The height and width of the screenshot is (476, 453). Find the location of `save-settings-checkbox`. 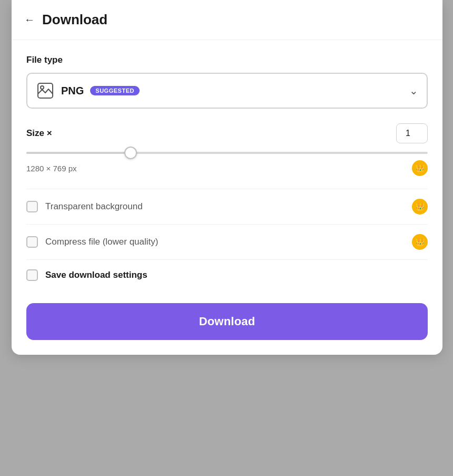

save-settings-checkbox is located at coordinates (32, 275).